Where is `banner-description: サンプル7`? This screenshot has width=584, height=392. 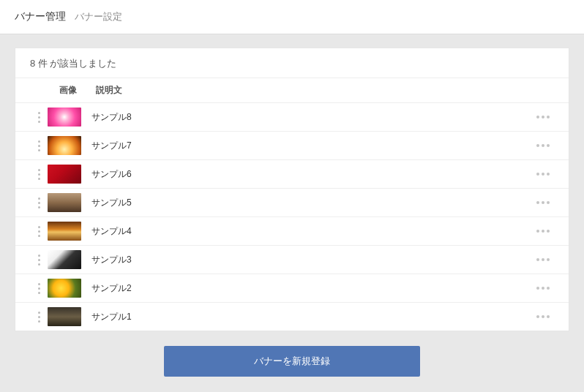
banner-description: サンプル7 is located at coordinates (312, 146).